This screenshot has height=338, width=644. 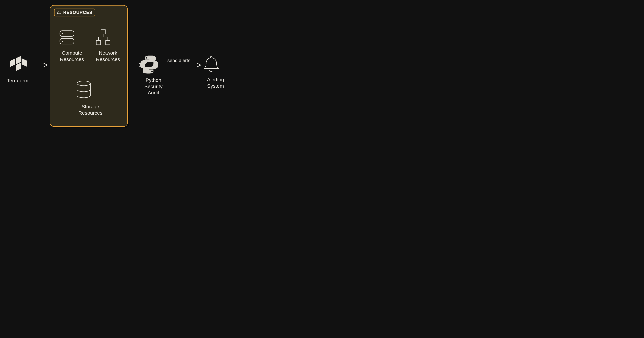 I want to click on node-python-audit-label: Python Security Audit, so click(x=154, y=86).